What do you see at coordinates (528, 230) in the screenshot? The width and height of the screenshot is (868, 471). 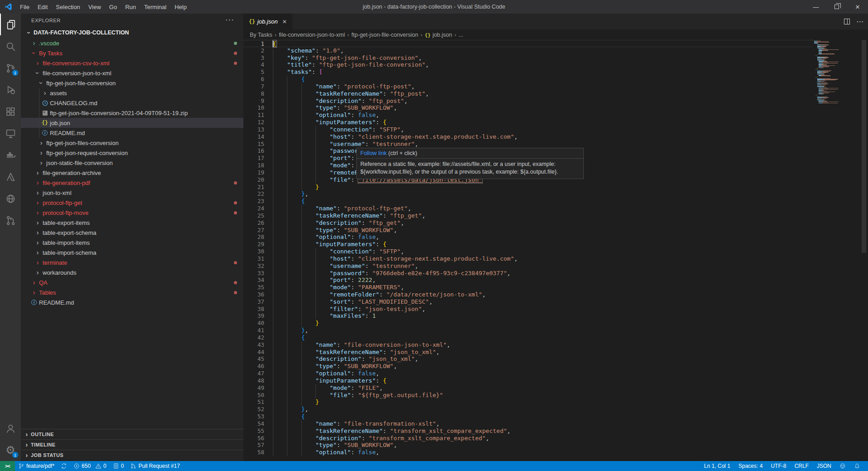 I see `code-line-27: 27 "type": "SUB_WORKFLOW",` at bounding box center [528, 230].